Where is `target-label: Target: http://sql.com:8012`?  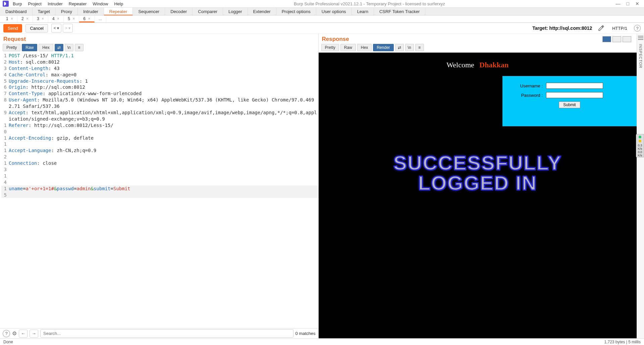 target-label: Target: http://sql.com:8012 is located at coordinates (562, 28).